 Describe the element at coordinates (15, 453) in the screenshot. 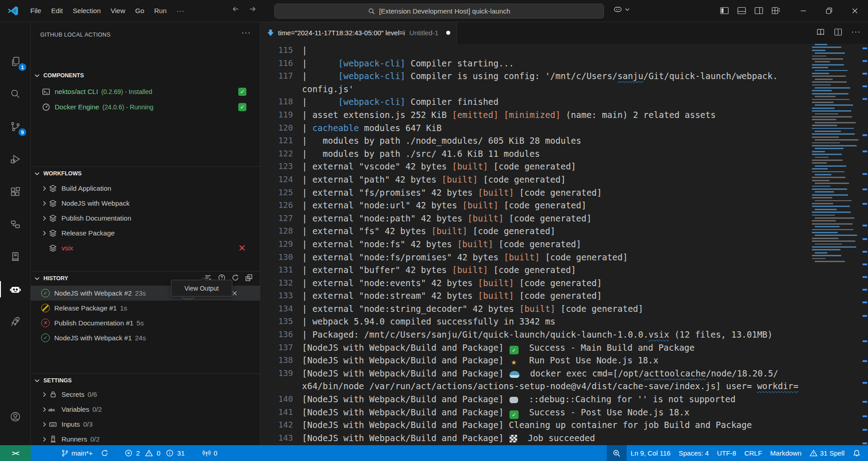

I see `remote-indicator: ><` at that location.